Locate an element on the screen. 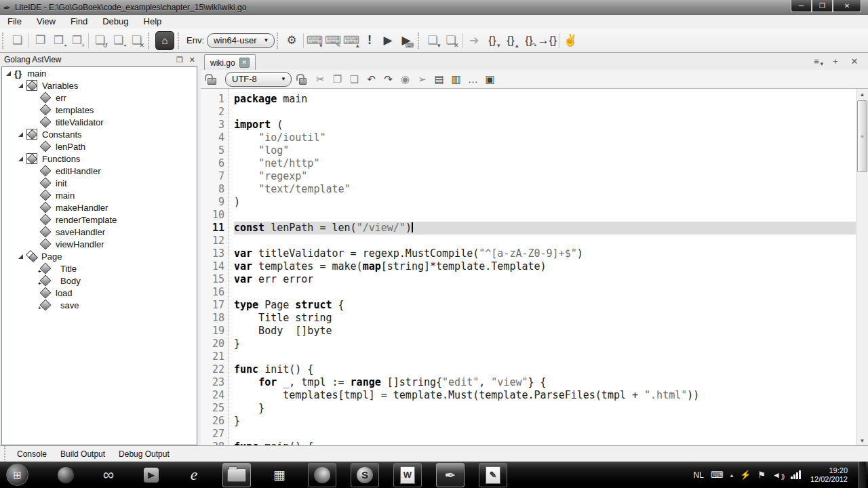  tree-item-renderTemplate: renderTemplate is located at coordinates (99, 220).